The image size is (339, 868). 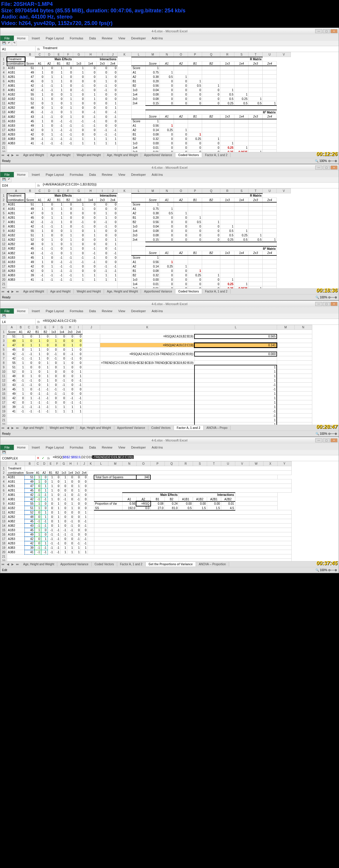 I want to click on sheet-tab: Get the Proportions of Variance, so click(x=171, y=564).